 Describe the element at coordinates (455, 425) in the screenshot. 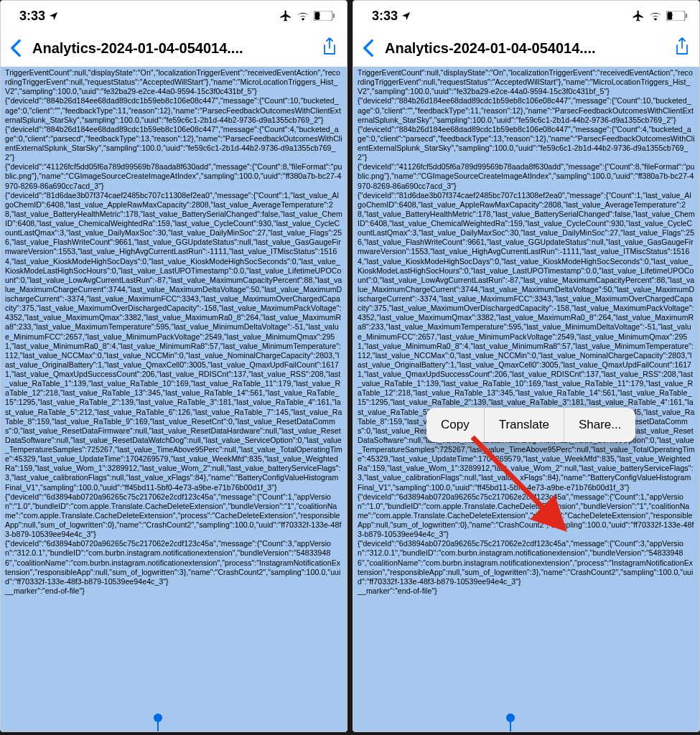

I see `context-menu-copy: Copy` at that location.